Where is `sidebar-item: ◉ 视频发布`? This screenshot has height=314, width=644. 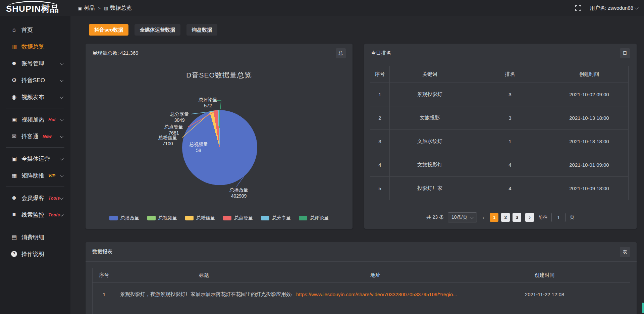 sidebar-item: ◉ 视频发布 is located at coordinates (35, 97).